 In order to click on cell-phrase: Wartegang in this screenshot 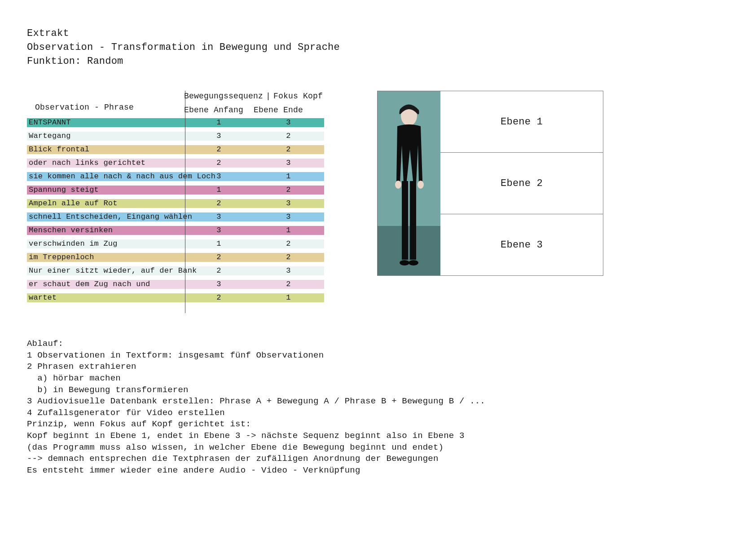, I will do `click(105, 136)`.